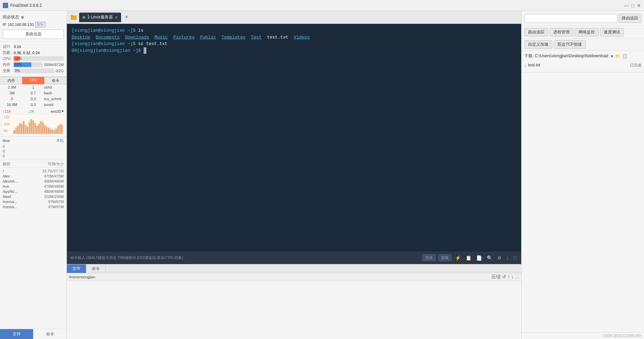  I want to click on options-button: 选项, so click(445, 258).